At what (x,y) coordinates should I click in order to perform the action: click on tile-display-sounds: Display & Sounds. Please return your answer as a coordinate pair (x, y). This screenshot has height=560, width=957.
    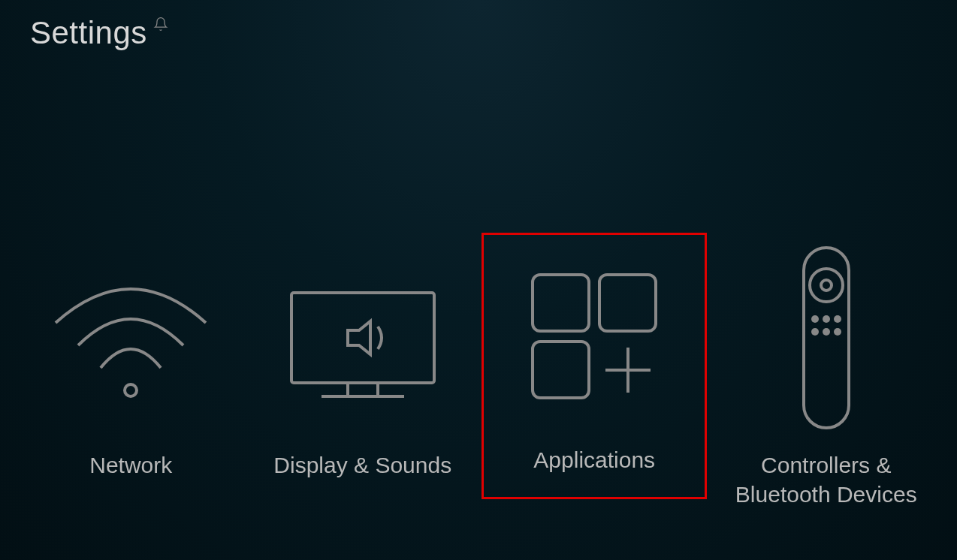
    Looking at the image, I should click on (363, 360).